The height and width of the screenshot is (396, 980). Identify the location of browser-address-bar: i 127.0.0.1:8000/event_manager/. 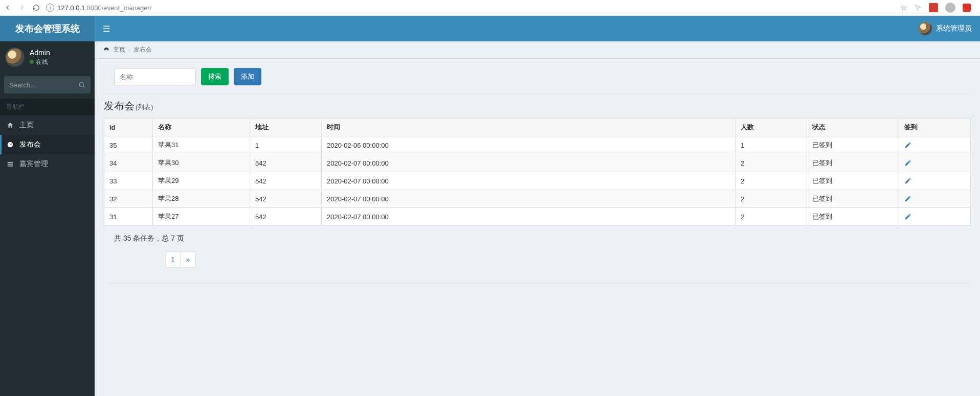
(471, 8).